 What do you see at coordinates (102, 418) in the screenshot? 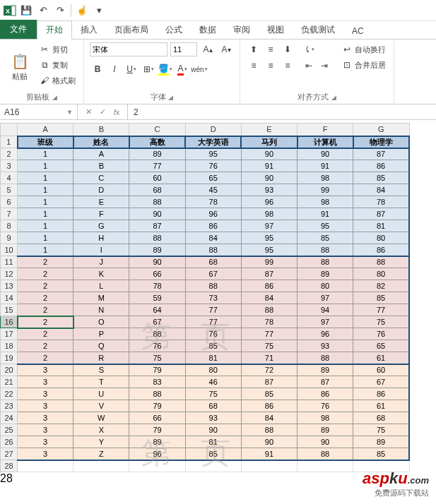
I see `cell: W` at bounding box center [102, 418].